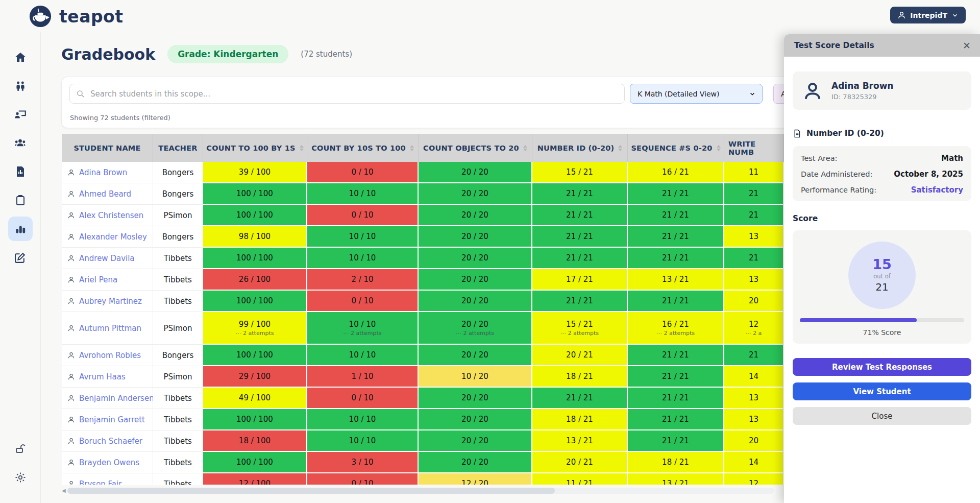 The height and width of the screenshot is (503, 980). I want to click on sidebar-item-students, so click(20, 86).